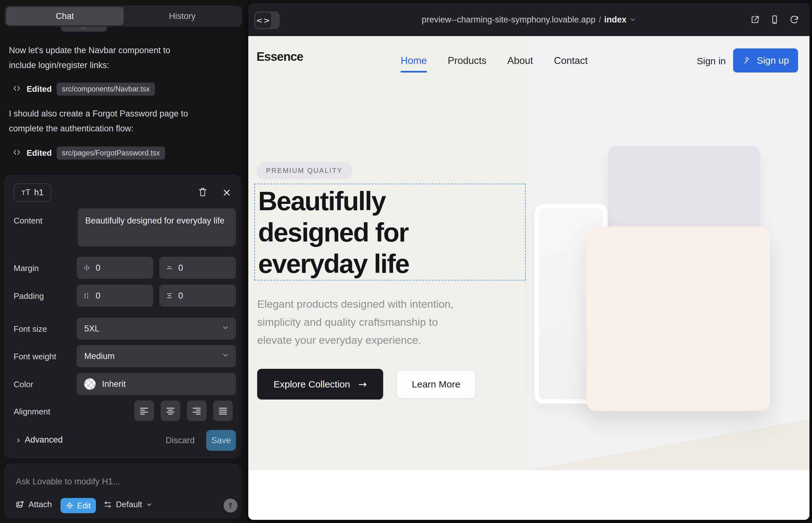 The width and height of the screenshot is (812, 523). What do you see at coordinates (775, 20) in the screenshot?
I see `mobile-view-button` at bounding box center [775, 20].